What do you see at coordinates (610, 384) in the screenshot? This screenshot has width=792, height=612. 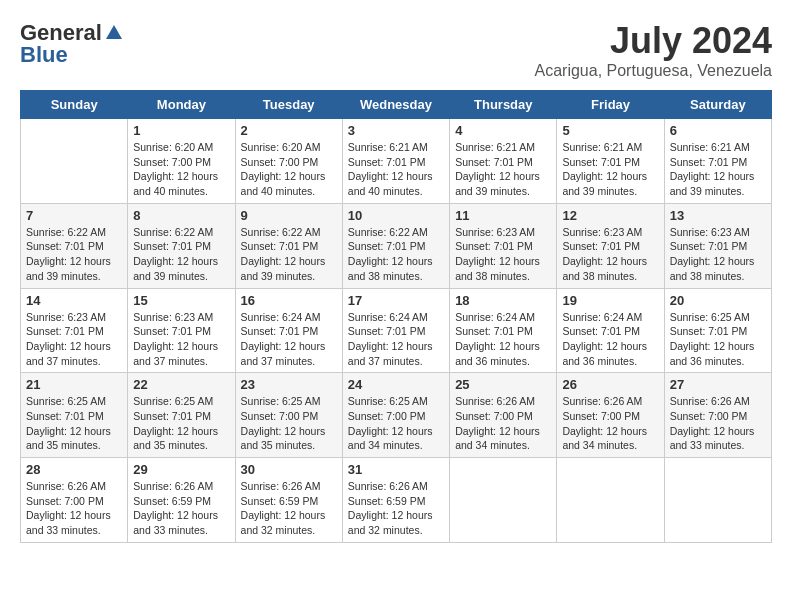 I see `day-number: 26` at bounding box center [610, 384].